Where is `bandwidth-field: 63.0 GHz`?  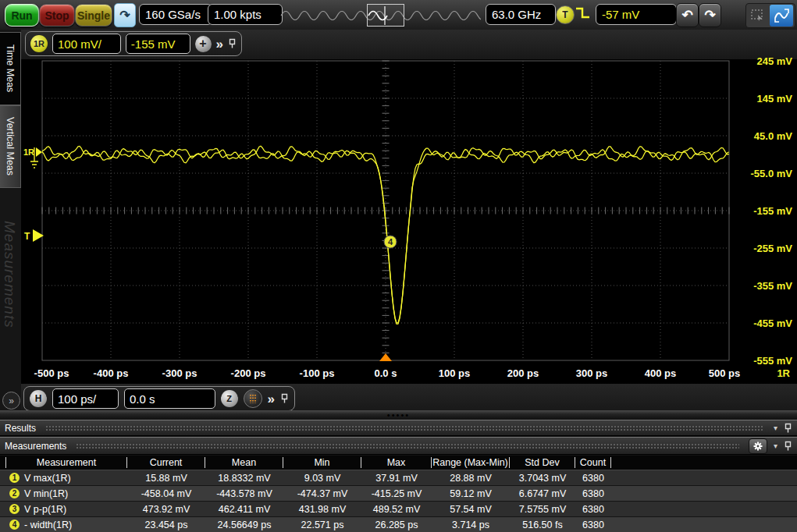 bandwidth-field: 63.0 GHz is located at coordinates (521, 14).